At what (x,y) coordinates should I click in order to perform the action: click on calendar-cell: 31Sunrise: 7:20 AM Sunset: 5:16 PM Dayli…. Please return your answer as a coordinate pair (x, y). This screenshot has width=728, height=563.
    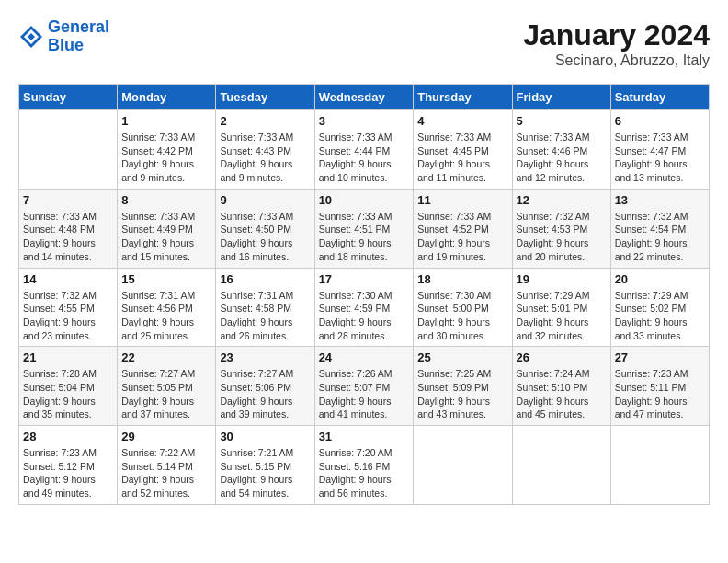
    Looking at the image, I should click on (364, 465).